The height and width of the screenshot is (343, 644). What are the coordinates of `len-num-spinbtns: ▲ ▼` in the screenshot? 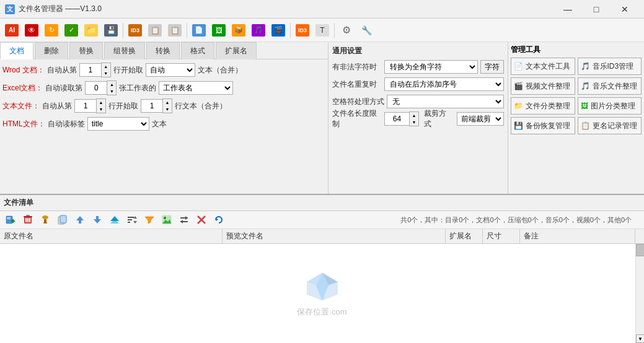 It's located at (414, 119).